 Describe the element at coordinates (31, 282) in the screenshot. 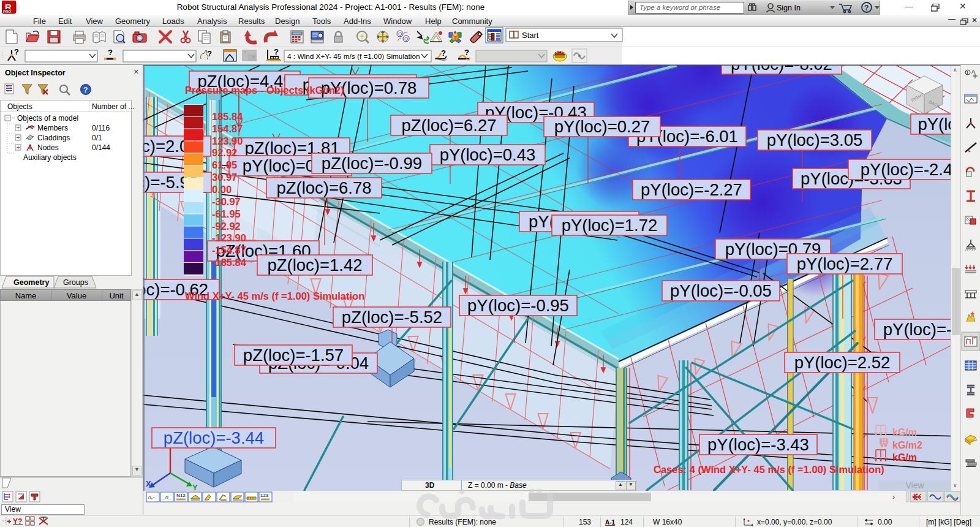

I see `svg-text: Geometry` at that location.